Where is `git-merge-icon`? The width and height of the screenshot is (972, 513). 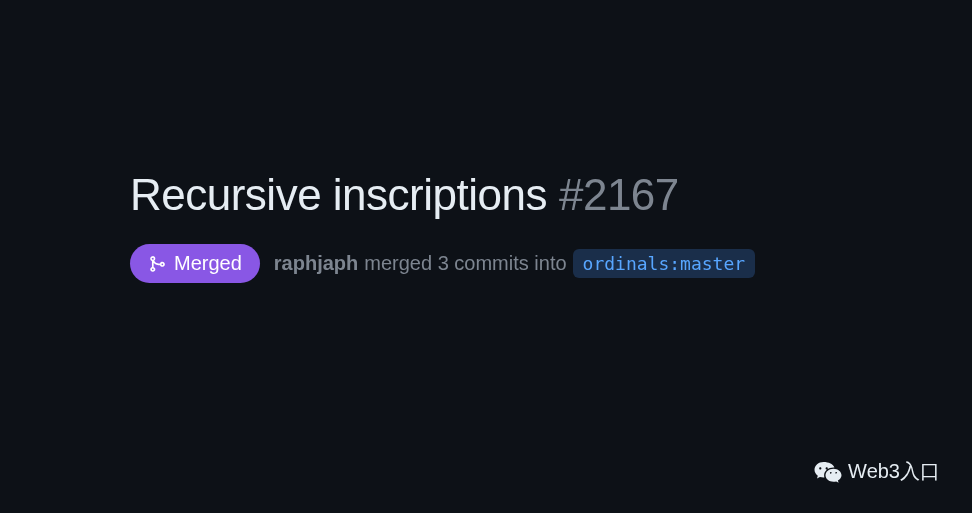 git-merge-icon is located at coordinates (157, 264).